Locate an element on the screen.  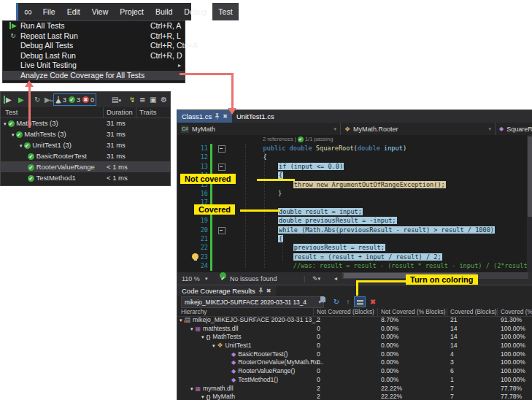
settings-gear-icon: ⚙ is located at coordinates (163, 99).